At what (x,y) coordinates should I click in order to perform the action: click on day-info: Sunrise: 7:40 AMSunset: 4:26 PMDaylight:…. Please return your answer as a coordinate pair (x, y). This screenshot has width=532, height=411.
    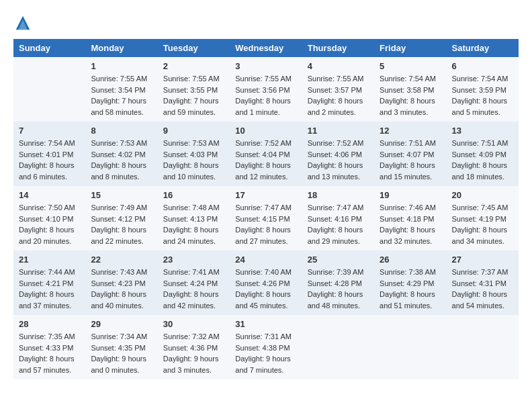
    Looking at the image, I should click on (266, 289).